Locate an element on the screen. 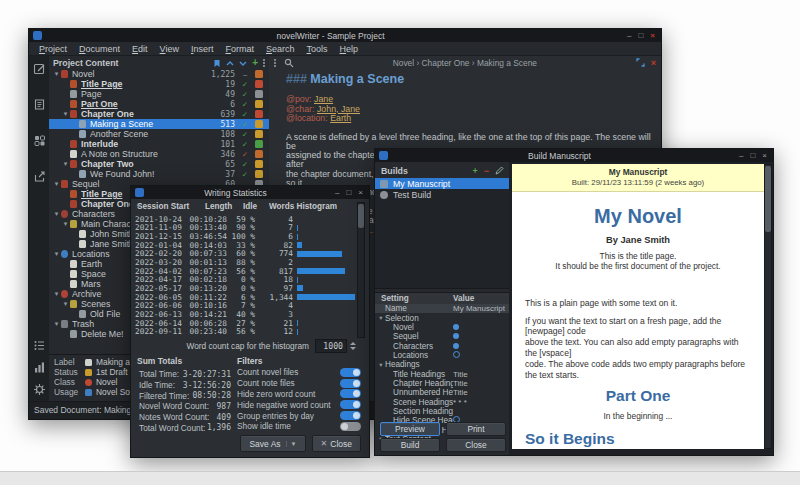 This screenshot has width=800, height=485. setting-row: Sequel is located at coordinates (442, 336).